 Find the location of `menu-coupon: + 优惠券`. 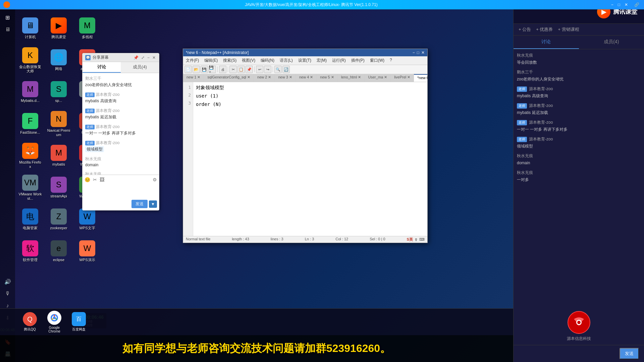

menu-coupon: + 优惠券 is located at coordinates (544, 29).